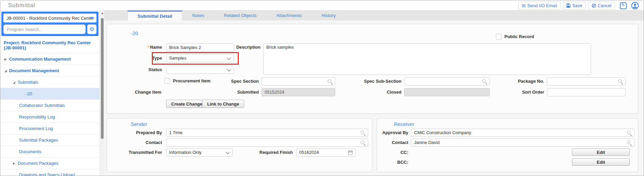 This screenshot has height=176, width=644. What do you see at coordinates (199, 153) in the screenshot?
I see `transmitted-for-select: Information Only` at bounding box center [199, 153].